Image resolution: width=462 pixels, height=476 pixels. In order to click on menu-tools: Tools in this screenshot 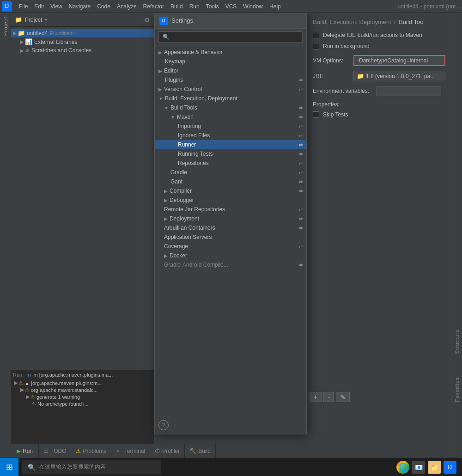, I will do `click(213, 6)`.